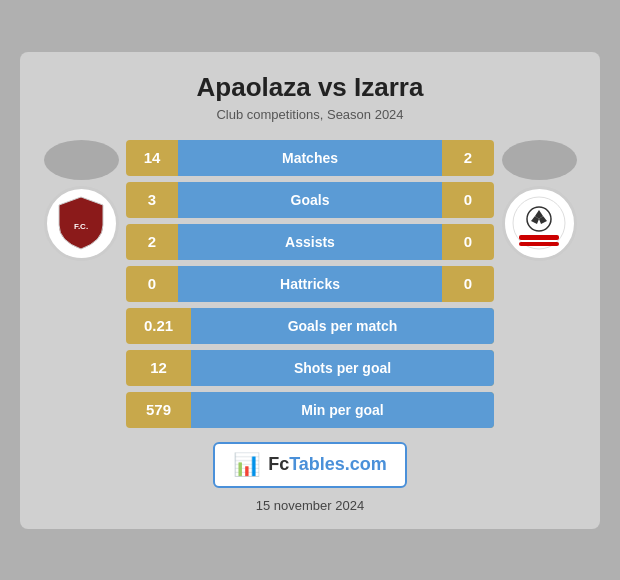 The height and width of the screenshot is (580, 620). Describe the element at coordinates (468, 200) in the screenshot. I see `right-value-goals: 0` at that location.